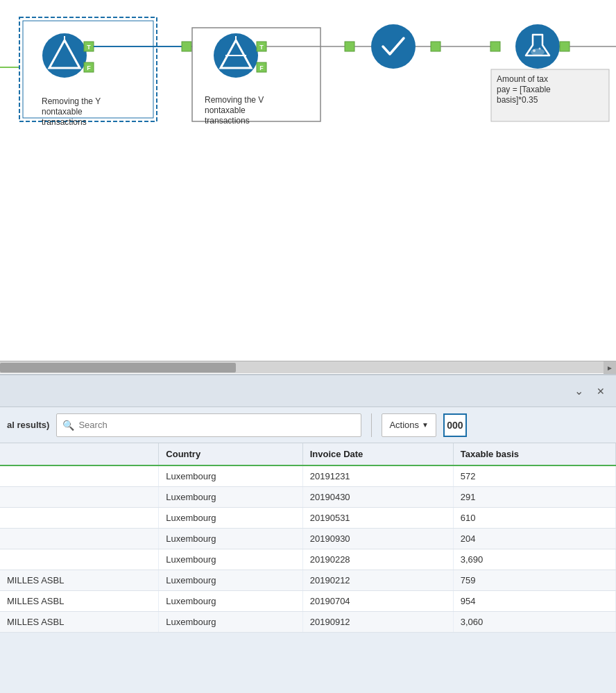  What do you see at coordinates (308, 497) in the screenshot?
I see `table-row: Luxembourg20190430291` at bounding box center [308, 497].